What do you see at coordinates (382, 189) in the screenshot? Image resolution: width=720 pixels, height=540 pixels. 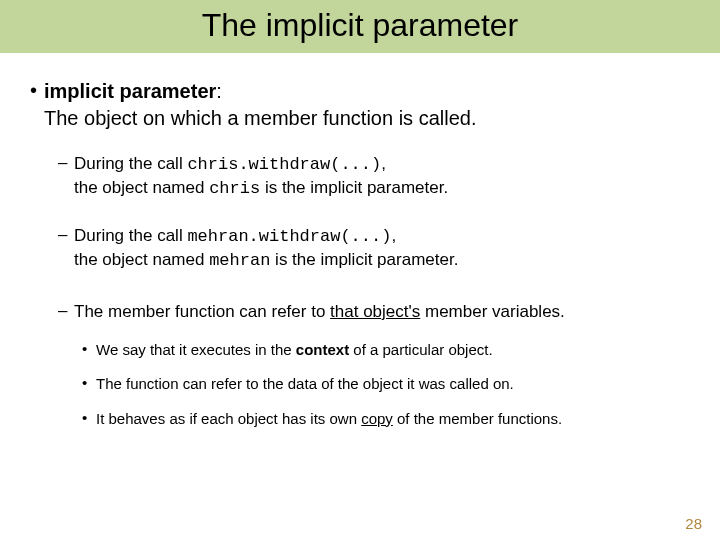 I see `example-1-line2: the object named chris is the implicit p…` at bounding box center [382, 189].